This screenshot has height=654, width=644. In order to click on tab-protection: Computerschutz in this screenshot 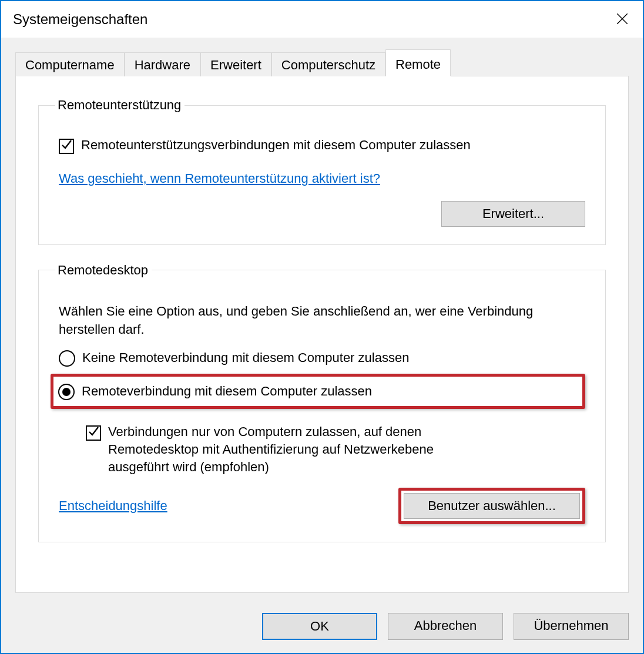, I will do `click(328, 65)`.